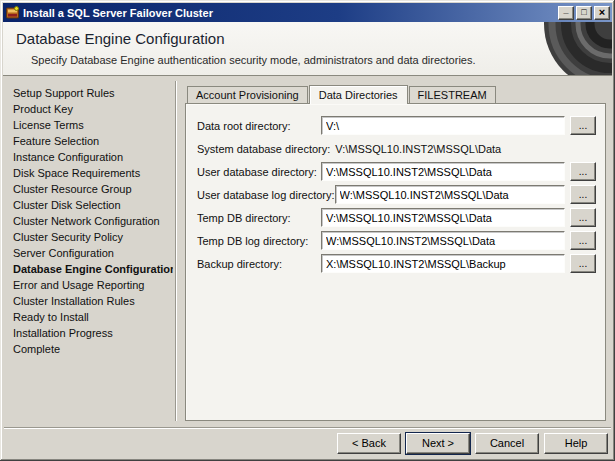 This screenshot has width=615, height=461. What do you see at coordinates (583, 240) in the screenshot?
I see `temp-db-log-directory-browse-button: ...` at bounding box center [583, 240].